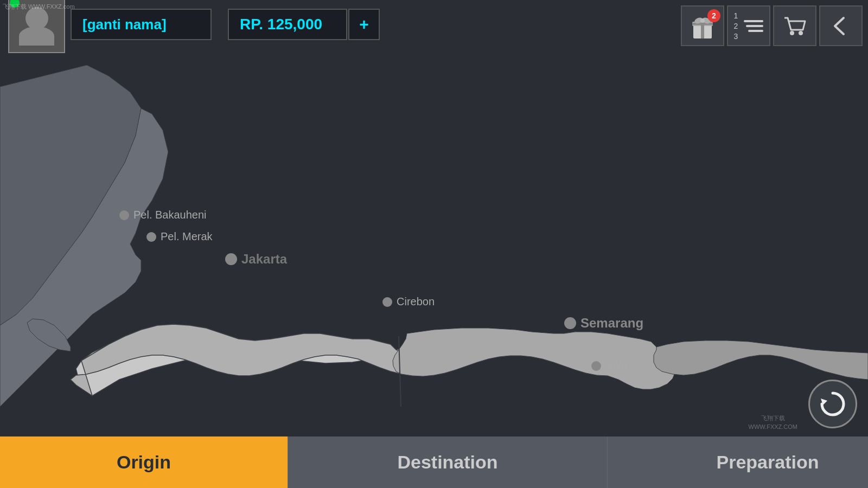 Image resolution: width=868 pixels, height=488 pixels. What do you see at coordinates (841, 26) in the screenshot?
I see `back-button` at bounding box center [841, 26].